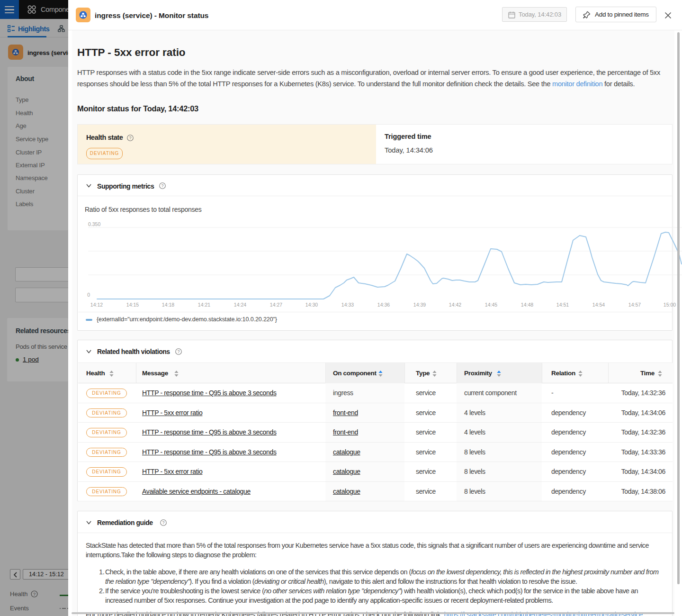 This screenshot has height=616, width=682. Describe the element at coordinates (94, 224) in the screenshot. I see `svg-text: 0.350` at that location.